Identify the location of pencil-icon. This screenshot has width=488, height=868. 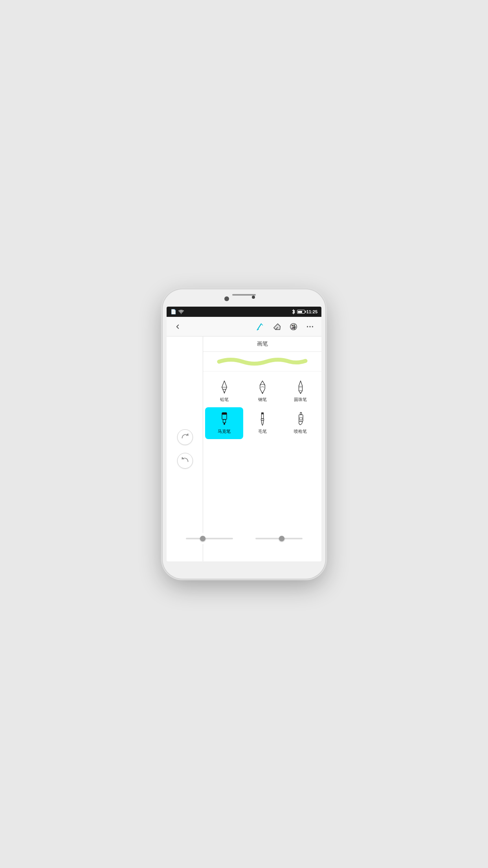
(224, 387).